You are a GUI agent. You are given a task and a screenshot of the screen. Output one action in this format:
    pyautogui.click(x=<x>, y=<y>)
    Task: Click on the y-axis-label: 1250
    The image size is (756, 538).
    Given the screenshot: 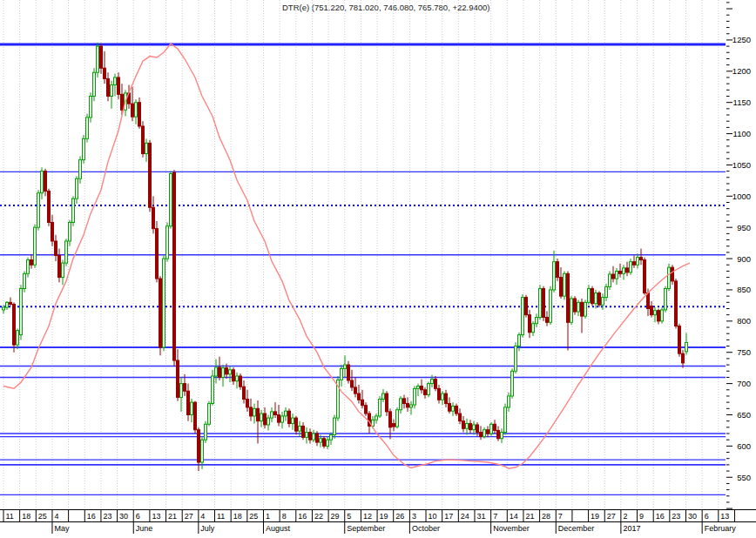 What is the action you would take?
    pyautogui.click(x=742, y=40)
    